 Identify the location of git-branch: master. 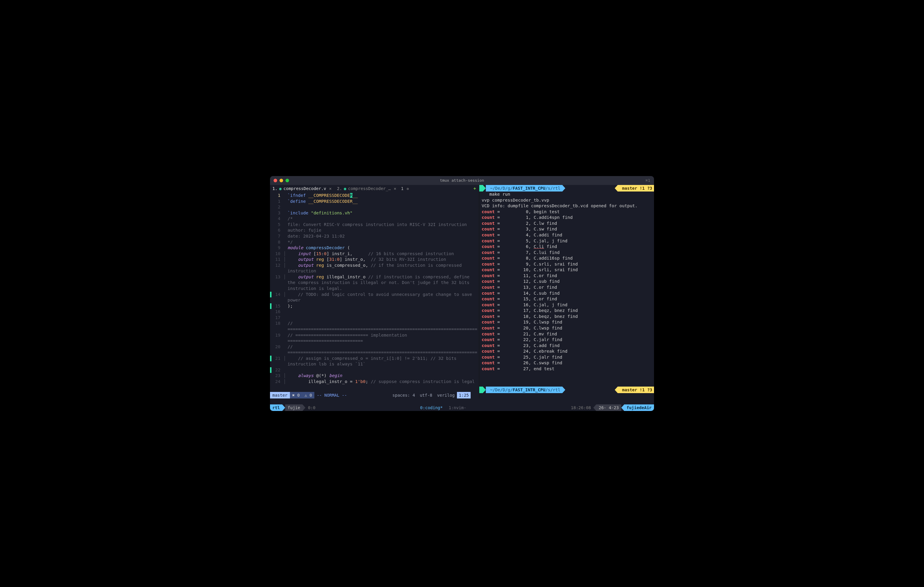
(280, 395).